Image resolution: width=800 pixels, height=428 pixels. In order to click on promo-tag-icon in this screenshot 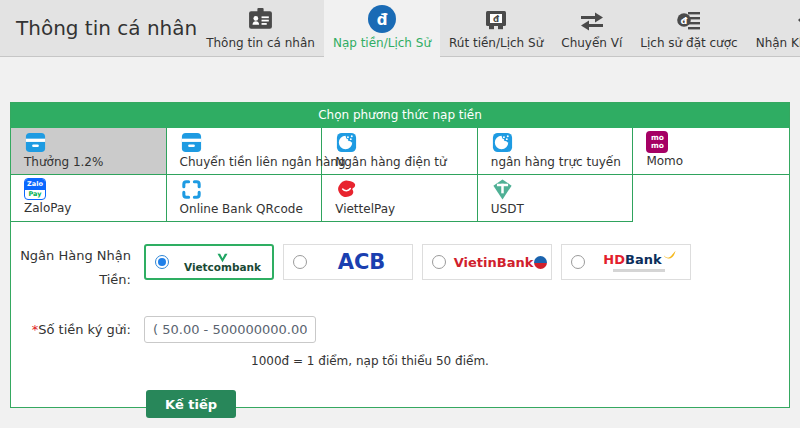, I will do `click(798, 20)`.